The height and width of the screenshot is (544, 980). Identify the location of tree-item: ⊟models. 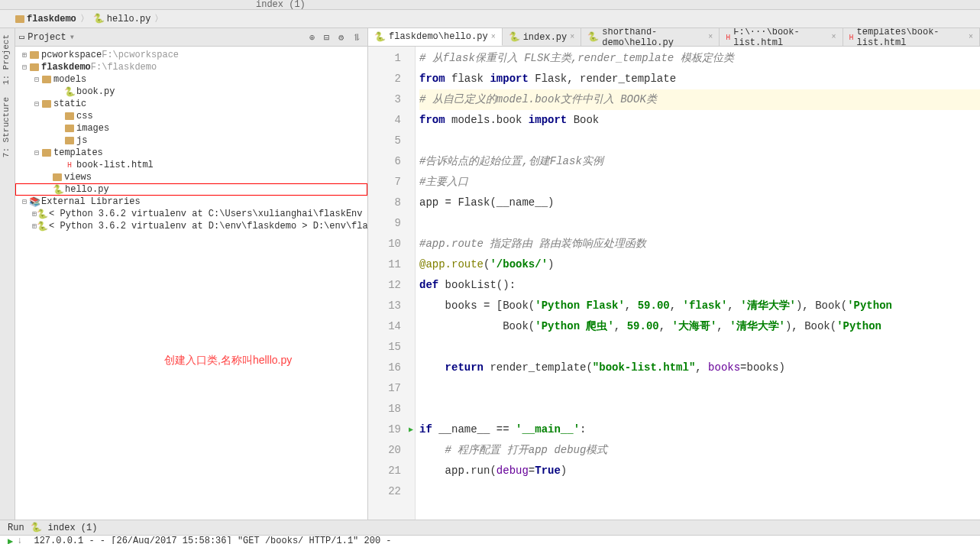
(191, 79).